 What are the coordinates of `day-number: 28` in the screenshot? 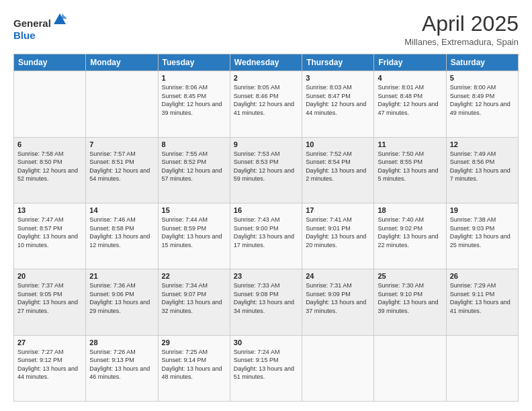 It's located at (122, 342).